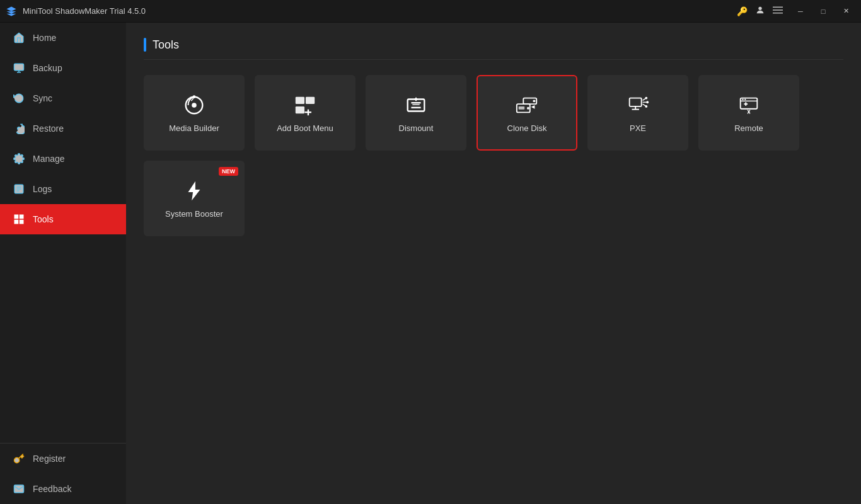 The width and height of the screenshot is (861, 504). I want to click on menu-icon, so click(778, 11).